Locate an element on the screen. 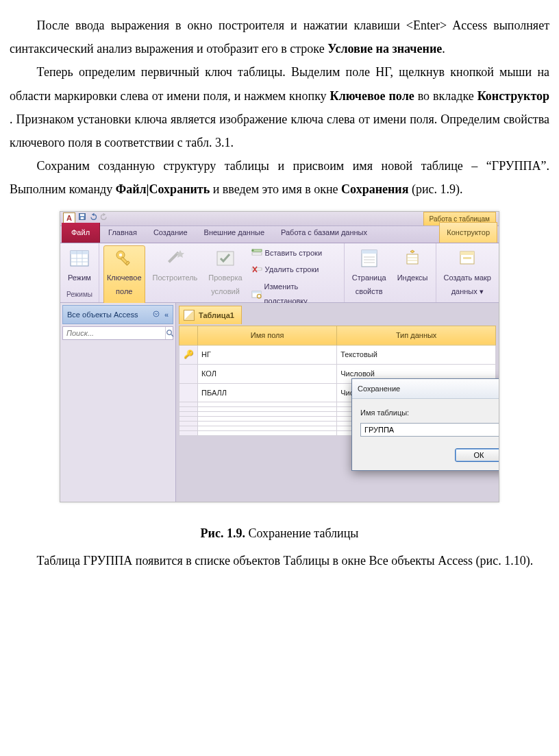  label: Построитель is located at coordinates (175, 278).